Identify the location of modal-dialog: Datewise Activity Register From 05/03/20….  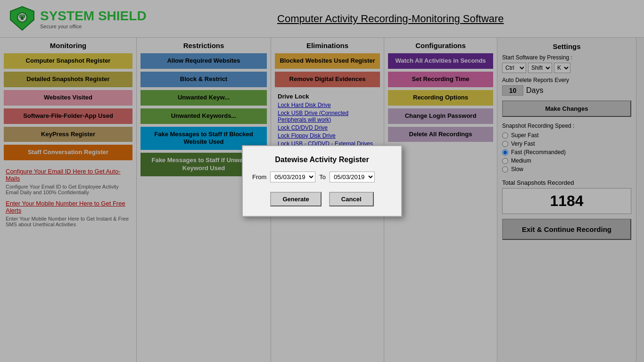
(322, 181).